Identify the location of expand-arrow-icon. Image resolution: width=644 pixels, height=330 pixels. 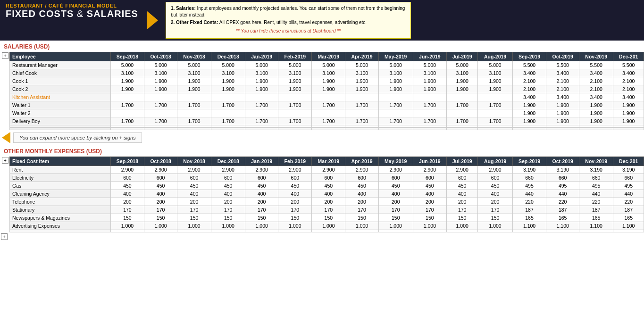
(6, 138).